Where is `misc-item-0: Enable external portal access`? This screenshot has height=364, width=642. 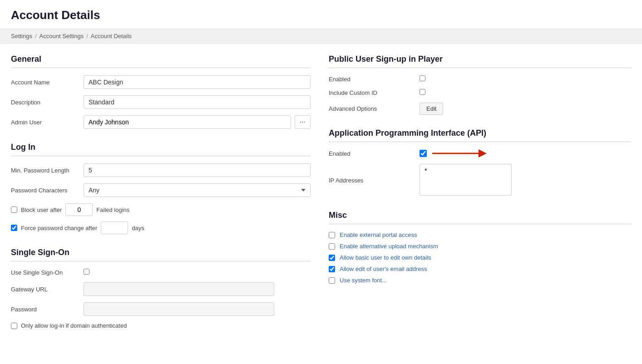
misc-item-0: Enable external portal access is located at coordinates (480, 235).